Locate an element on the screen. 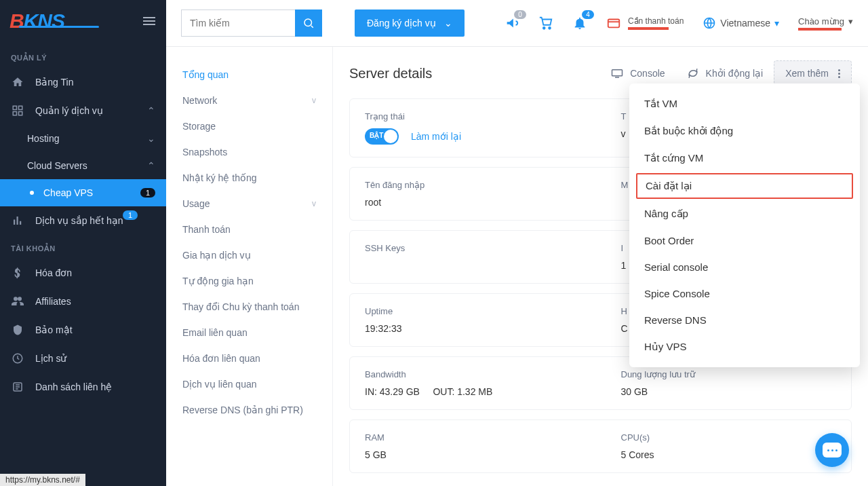  subnav-emails: Email liên quan is located at coordinates (250, 333).